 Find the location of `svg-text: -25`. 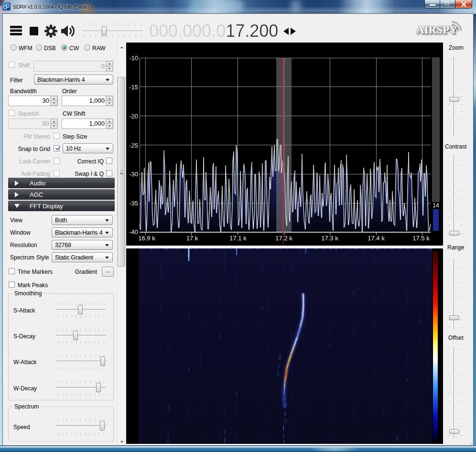

svg-text: -25 is located at coordinates (134, 145).